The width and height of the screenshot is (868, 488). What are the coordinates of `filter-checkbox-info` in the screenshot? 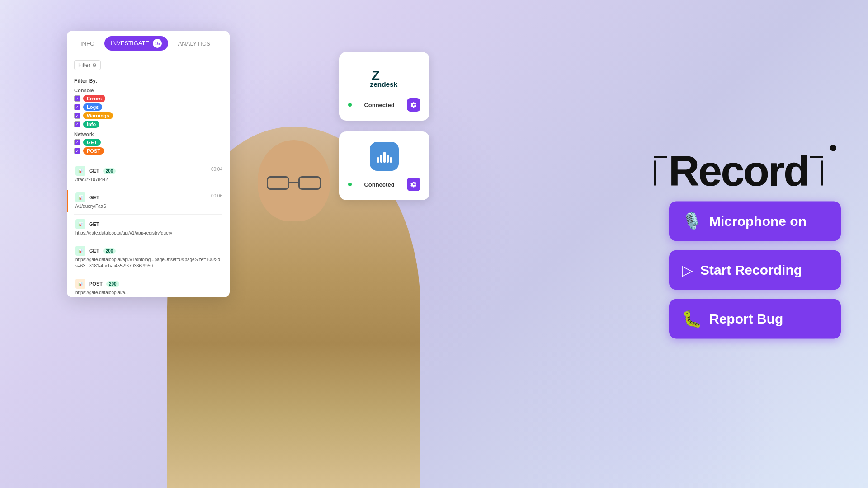 It's located at (77, 124).